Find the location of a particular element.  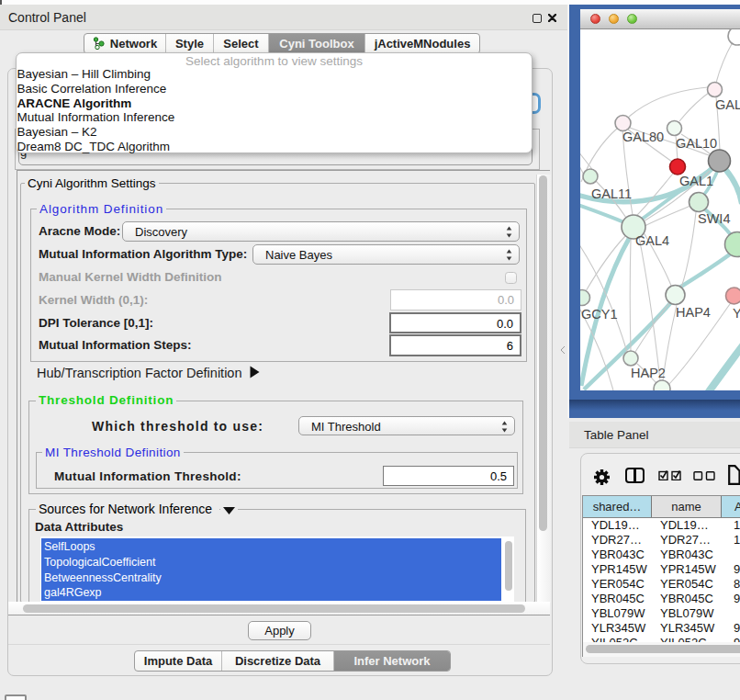

svg-text: GAL10 is located at coordinates (696, 143).